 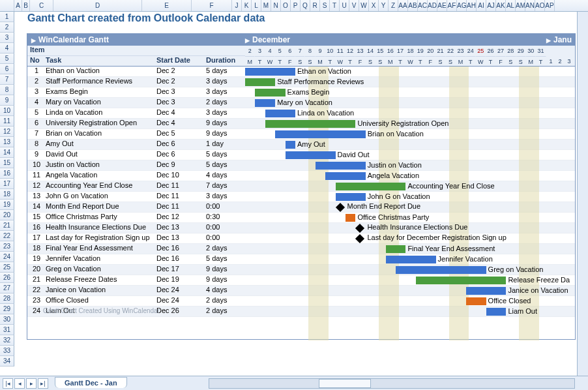 I want to click on task-row: 14 Month End Report Due Dec 11 0:00 Mont…, so click(x=301, y=207).